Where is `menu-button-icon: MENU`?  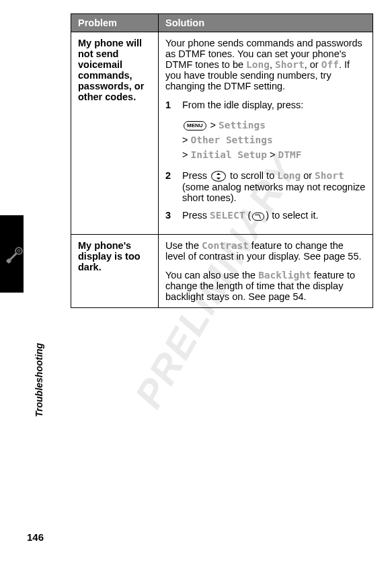
menu-button-icon: MENU is located at coordinates (195, 126).